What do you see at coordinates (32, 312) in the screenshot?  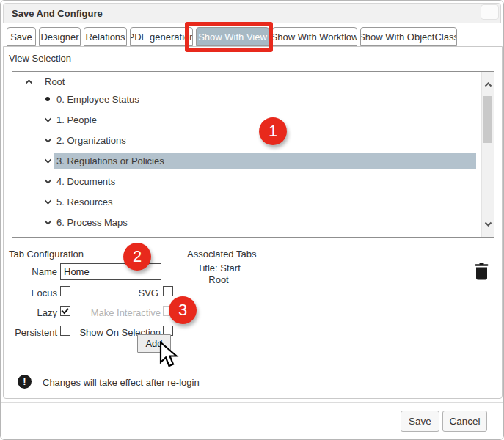 I see `lazy-label: Lazy` at bounding box center [32, 312].